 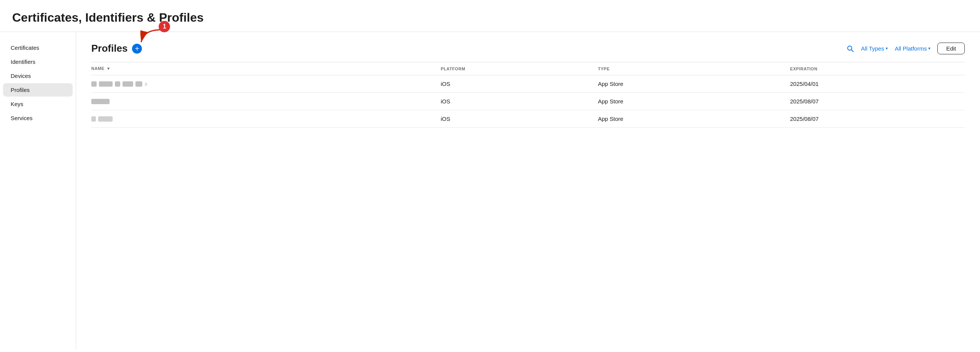 I want to click on type-cell-1: App Store, so click(x=694, y=84).